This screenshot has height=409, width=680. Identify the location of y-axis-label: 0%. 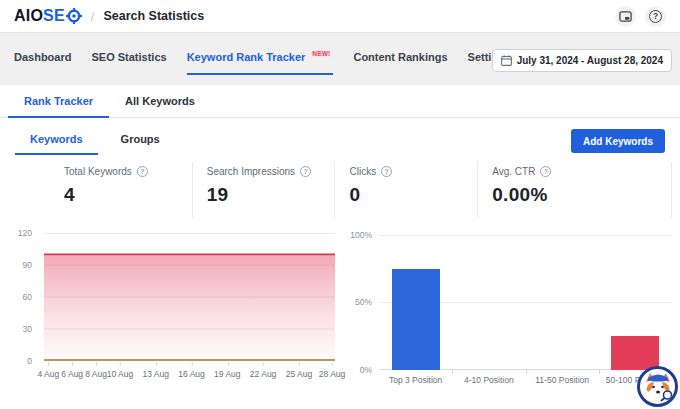
(358, 370).